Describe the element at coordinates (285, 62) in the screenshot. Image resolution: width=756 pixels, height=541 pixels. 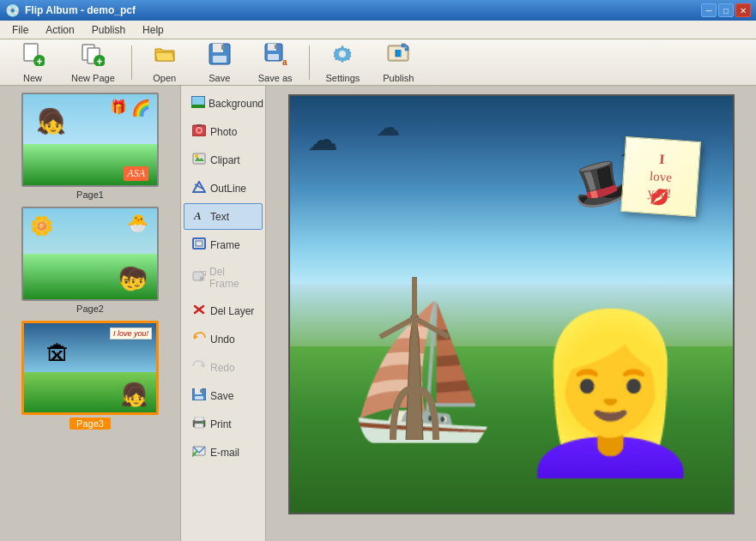
I see `svg-text: as` at that location.